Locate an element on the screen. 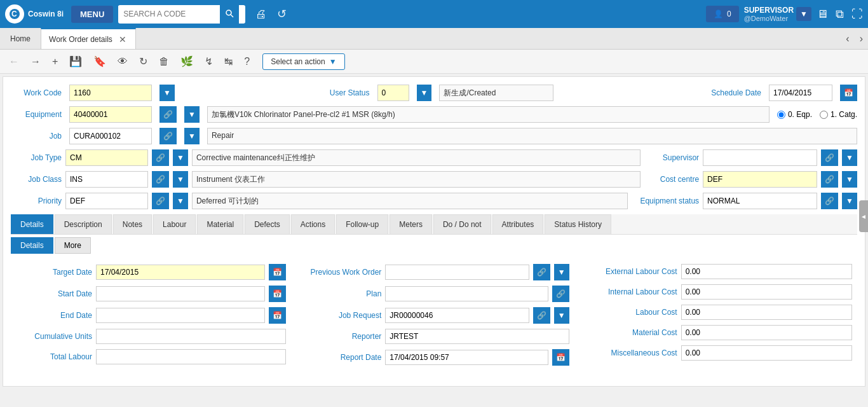 This screenshot has width=868, height=407. cumulative-units-input is located at coordinates (191, 336).